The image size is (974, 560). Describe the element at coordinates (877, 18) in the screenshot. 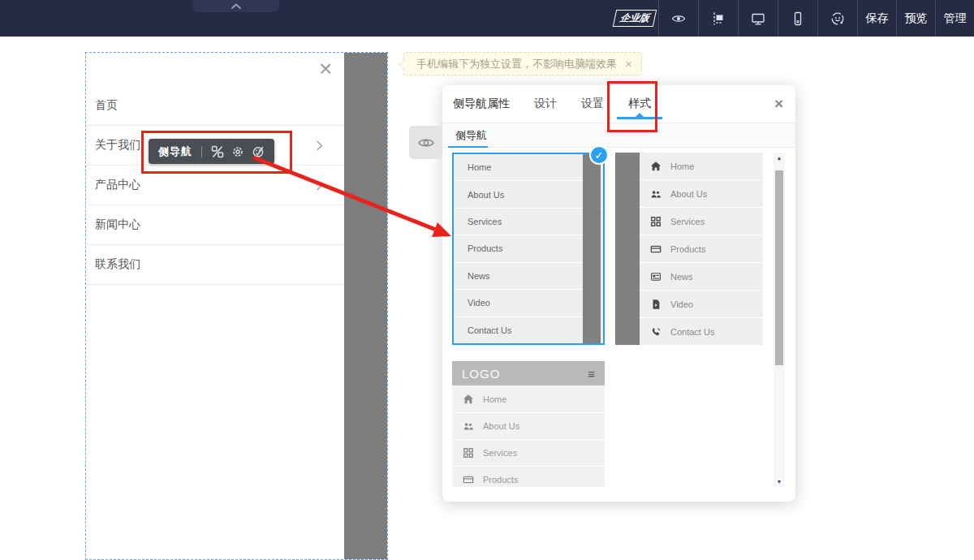

I see `save-button: 保存` at that location.